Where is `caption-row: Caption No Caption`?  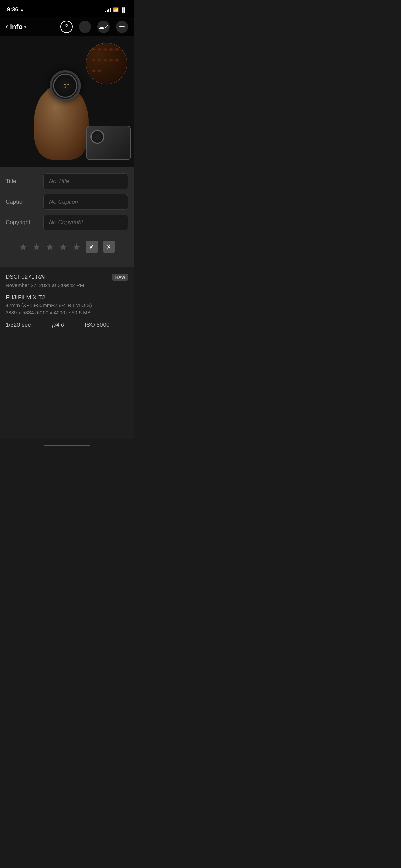
caption-row: Caption No Caption is located at coordinates (67, 202).